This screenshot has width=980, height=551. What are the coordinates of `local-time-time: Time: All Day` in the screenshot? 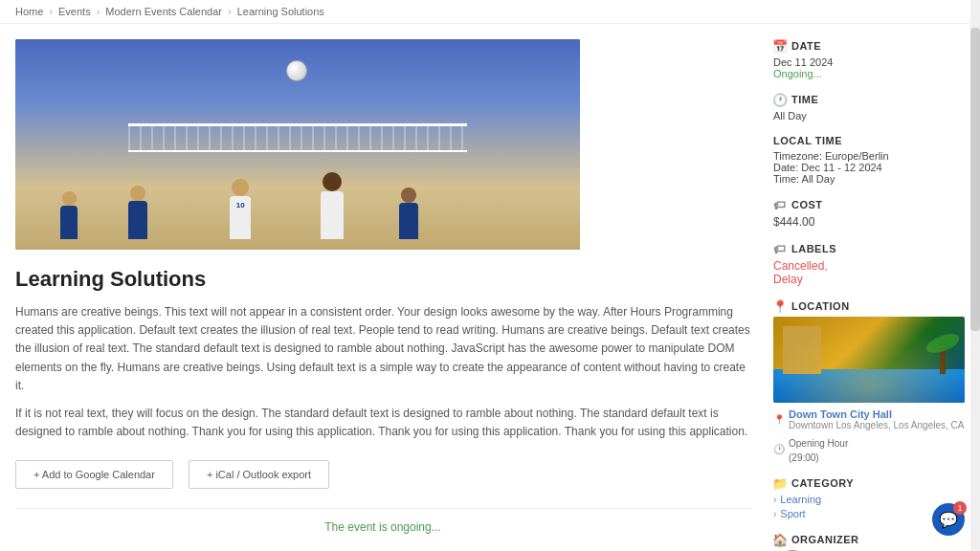 It's located at (869, 179).